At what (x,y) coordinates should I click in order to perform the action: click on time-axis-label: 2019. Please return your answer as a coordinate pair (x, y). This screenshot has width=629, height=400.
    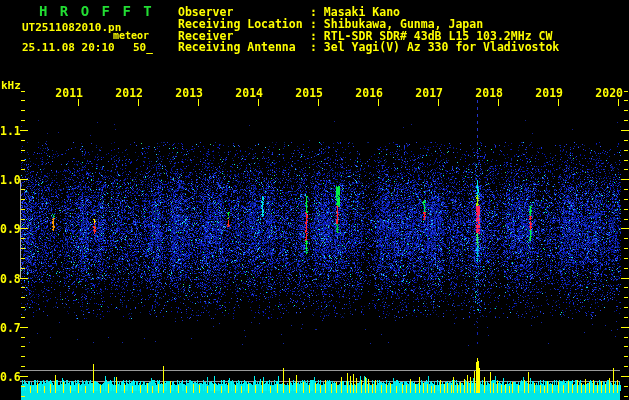
    Looking at the image, I should click on (548, 93).